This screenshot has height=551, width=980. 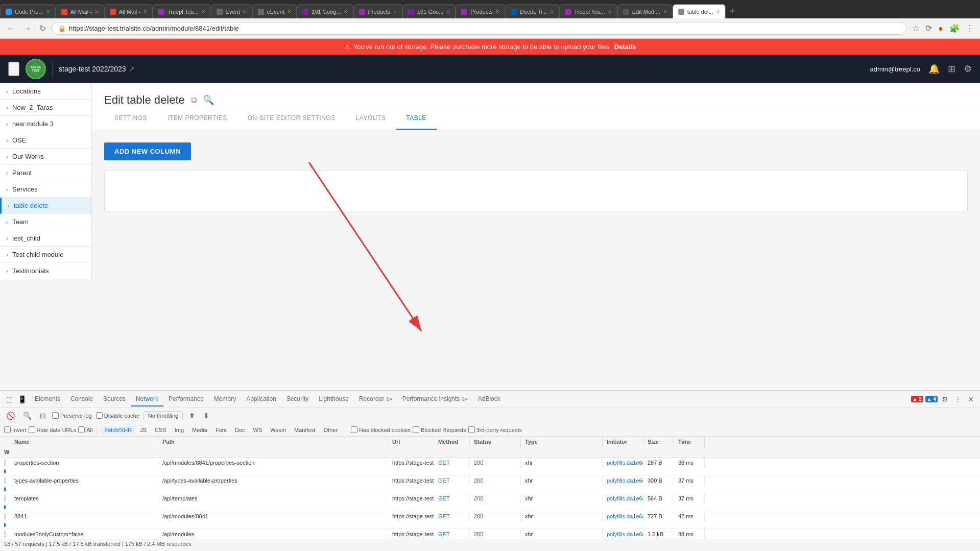 What do you see at coordinates (240, 430) in the screenshot?
I see `type-filter-doc: Doc` at bounding box center [240, 430].